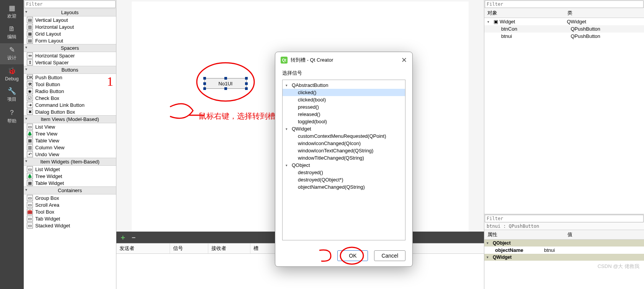  Describe the element at coordinates (507, 21) in the screenshot. I see `object-name: Widget` at that location.